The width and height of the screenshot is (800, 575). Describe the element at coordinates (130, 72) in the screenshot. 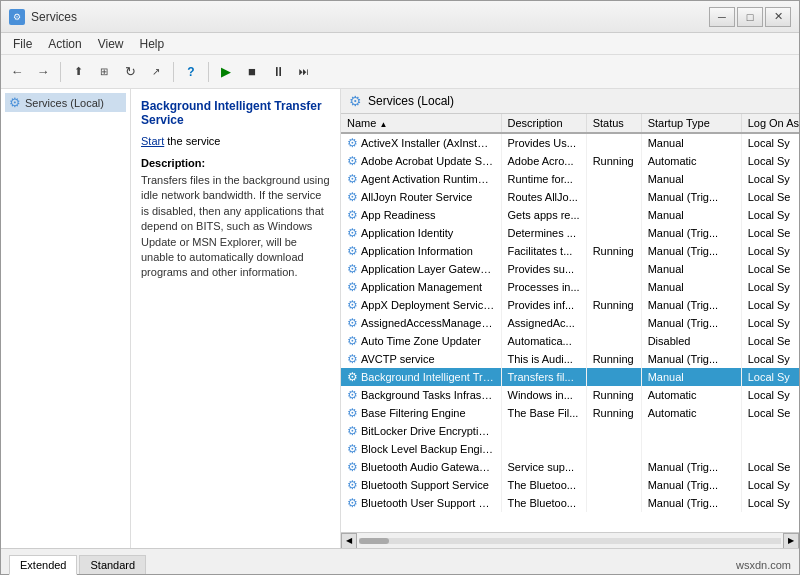

I see `refresh-button: ↻` at that location.